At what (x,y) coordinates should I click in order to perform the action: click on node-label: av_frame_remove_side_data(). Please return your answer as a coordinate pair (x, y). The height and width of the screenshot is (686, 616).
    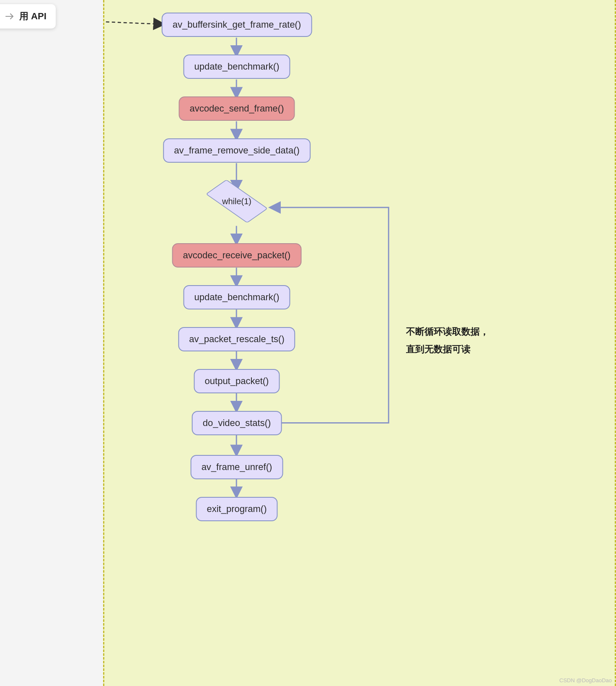
    Looking at the image, I should click on (237, 150).